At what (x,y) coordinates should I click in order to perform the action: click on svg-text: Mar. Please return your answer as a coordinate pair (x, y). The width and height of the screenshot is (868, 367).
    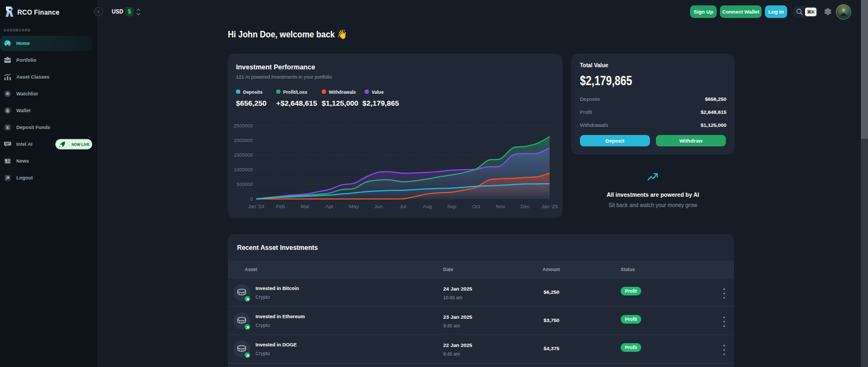
    Looking at the image, I should click on (305, 206).